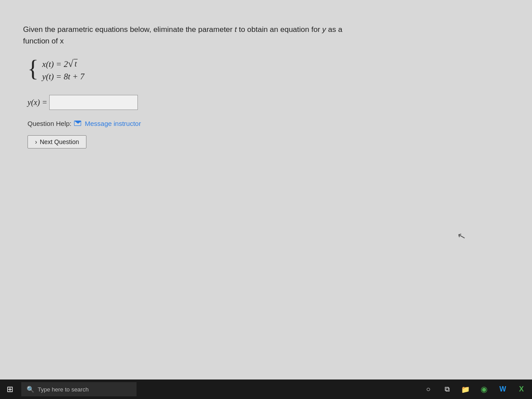 Image resolution: width=532 pixels, height=399 pixels. What do you see at coordinates (503, 389) in the screenshot?
I see `word-icon: W` at bounding box center [503, 389].